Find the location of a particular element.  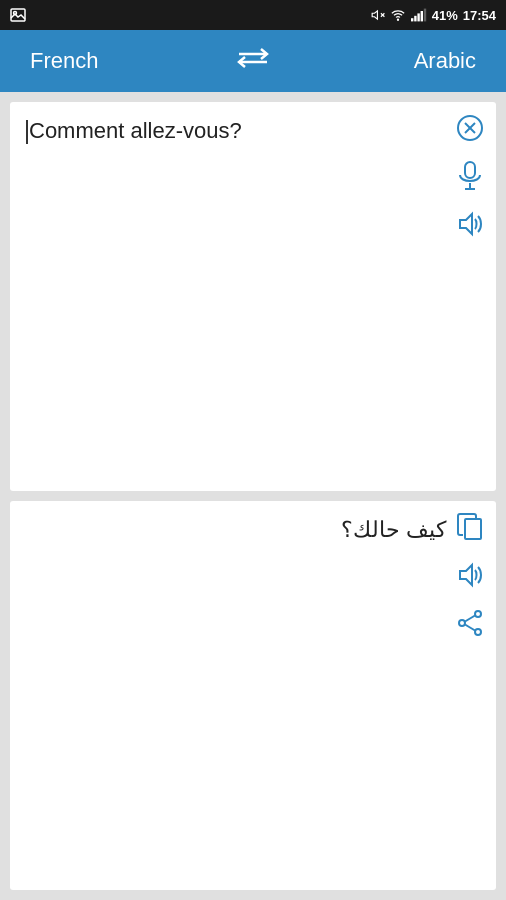

input-speaker-button is located at coordinates (470, 224).